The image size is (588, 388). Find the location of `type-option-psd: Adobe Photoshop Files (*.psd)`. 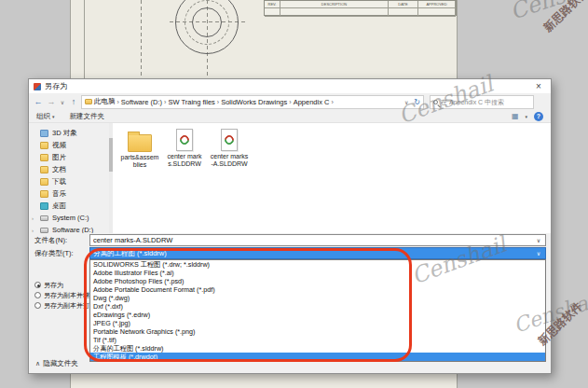

type-option-psd: Adobe Photoshop Files (*.psd) is located at coordinates (318, 282).